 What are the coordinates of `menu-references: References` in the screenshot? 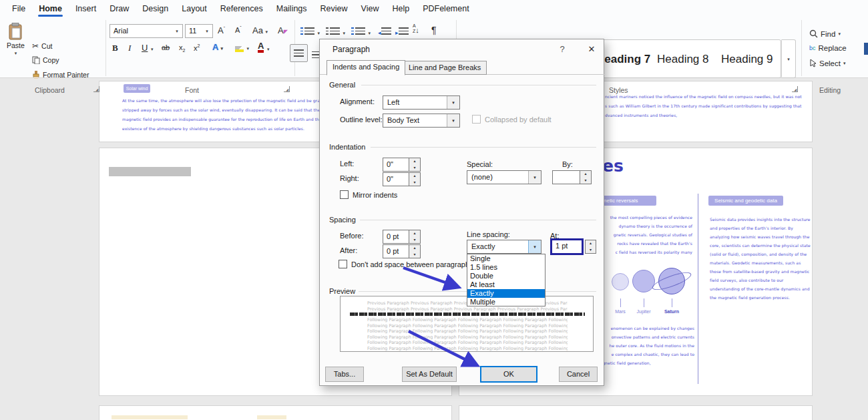 It's located at (242, 9).